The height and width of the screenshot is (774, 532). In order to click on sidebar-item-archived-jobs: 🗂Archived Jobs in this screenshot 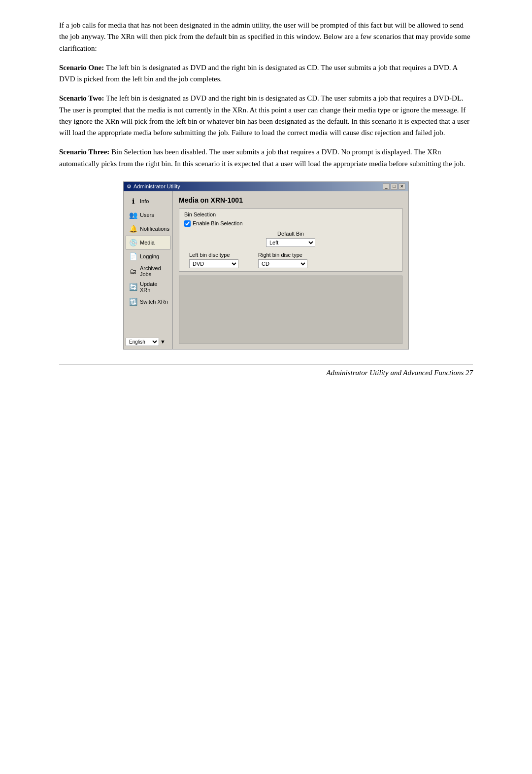, I will do `click(148, 271)`.